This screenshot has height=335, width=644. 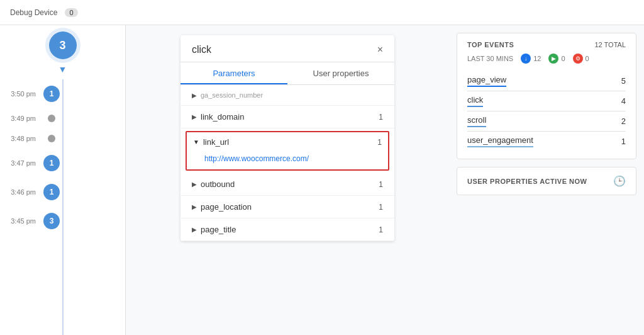 What do you see at coordinates (287, 96) in the screenshot?
I see `list-item: ▶ ga_session_number` at bounding box center [287, 96].